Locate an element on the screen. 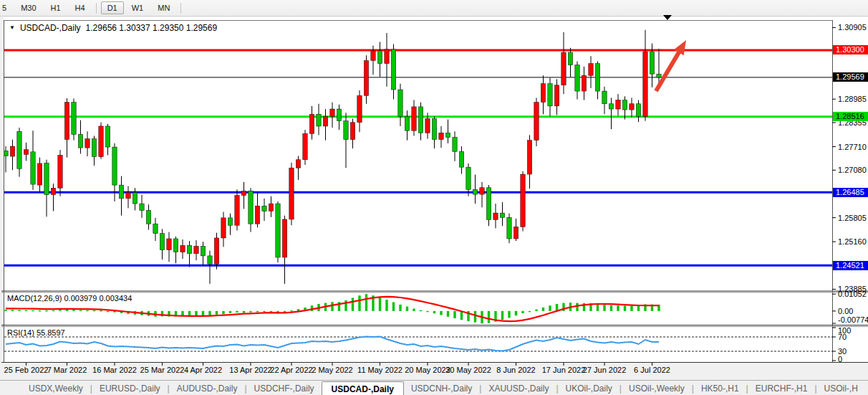 The image size is (868, 395). date-axis-label: 11 May 2022 is located at coordinates (380, 370).